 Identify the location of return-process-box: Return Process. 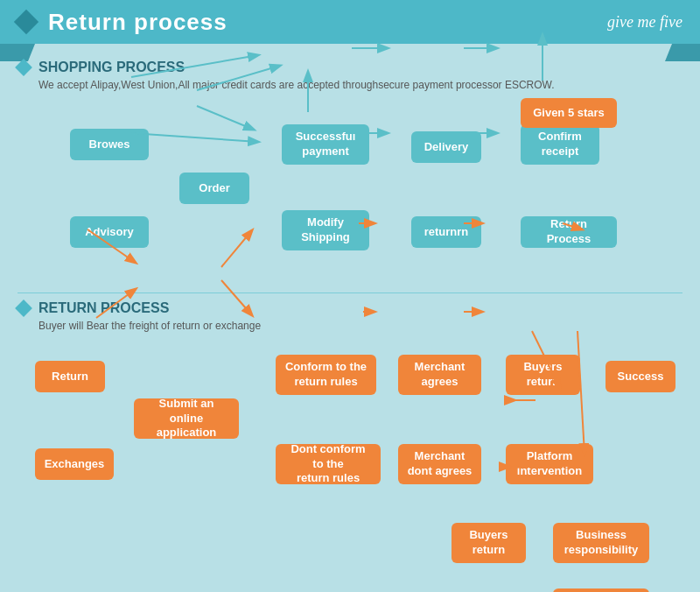
(569, 232).